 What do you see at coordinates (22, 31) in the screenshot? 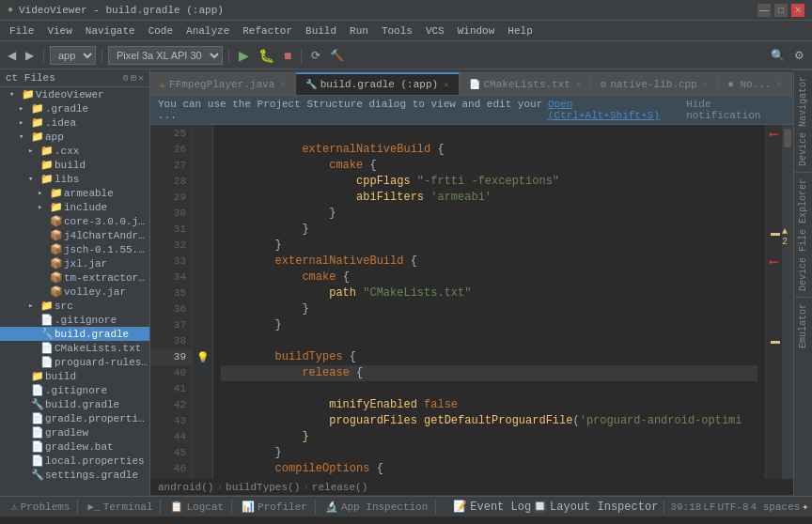
I see `menu-file: File` at bounding box center [22, 31].